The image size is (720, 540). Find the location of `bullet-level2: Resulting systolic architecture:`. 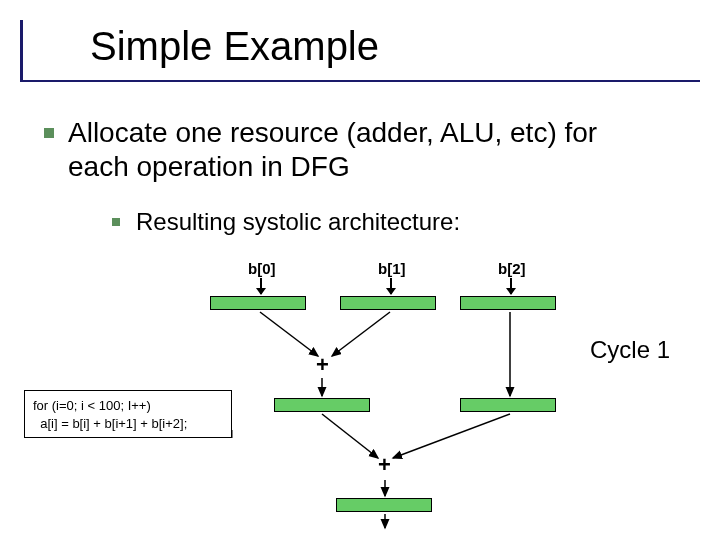

bullet-level2: Resulting systolic architecture: is located at coordinates (298, 222).